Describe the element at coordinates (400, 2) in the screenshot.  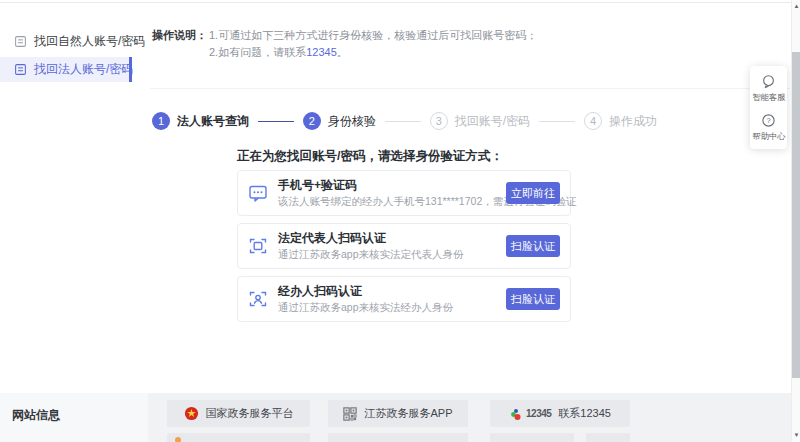
I see `top-divider` at that location.